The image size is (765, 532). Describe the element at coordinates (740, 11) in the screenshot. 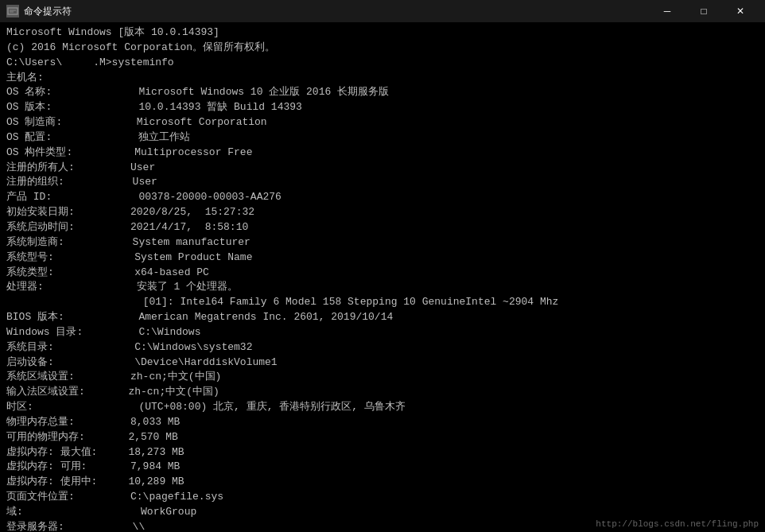

I see `close-button: ✕` at that location.